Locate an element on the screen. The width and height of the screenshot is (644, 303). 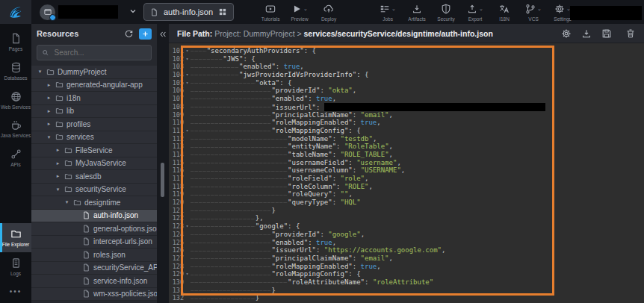
topbar-action-preview: ⌄Preview is located at coordinates (300, 12).